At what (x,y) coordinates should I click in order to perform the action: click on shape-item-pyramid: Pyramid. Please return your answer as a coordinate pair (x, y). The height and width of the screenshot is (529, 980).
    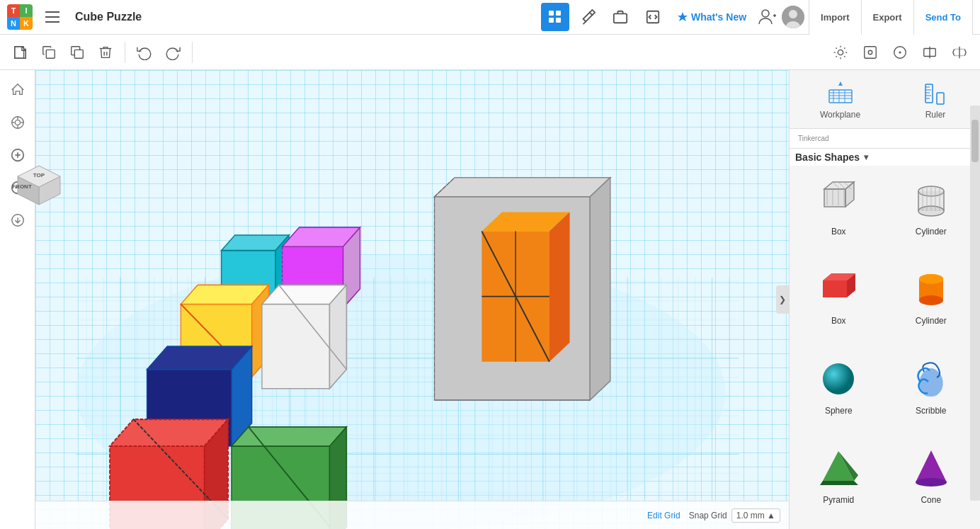
    Looking at the image, I should click on (838, 482).